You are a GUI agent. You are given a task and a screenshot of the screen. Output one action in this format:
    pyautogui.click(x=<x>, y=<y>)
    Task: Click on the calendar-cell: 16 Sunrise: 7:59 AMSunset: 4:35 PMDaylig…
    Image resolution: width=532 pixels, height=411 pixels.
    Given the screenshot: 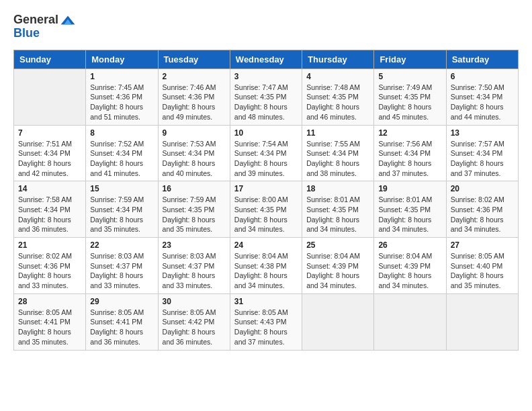 What is the action you would take?
    pyautogui.click(x=193, y=210)
    